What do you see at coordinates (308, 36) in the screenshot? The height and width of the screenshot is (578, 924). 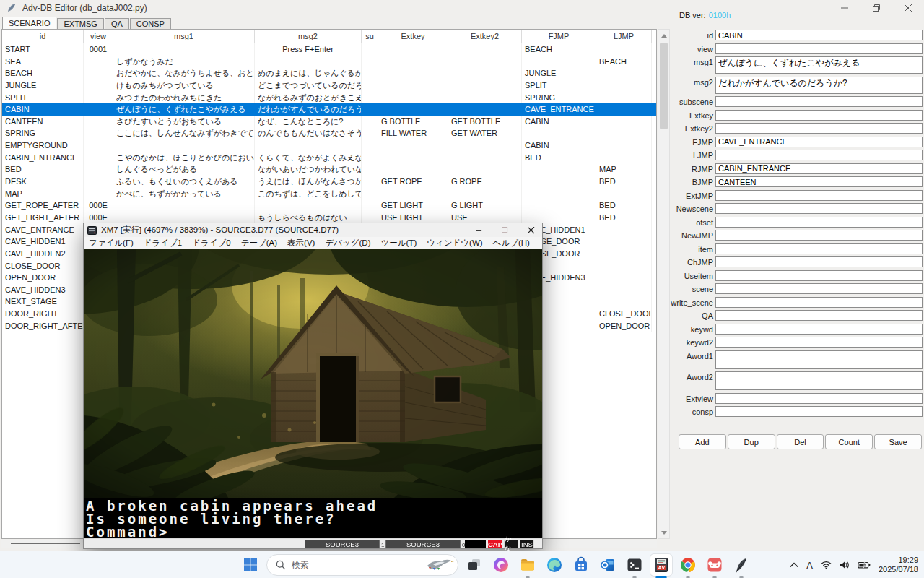 I see `column-header-msg2: msg2` at bounding box center [308, 36].